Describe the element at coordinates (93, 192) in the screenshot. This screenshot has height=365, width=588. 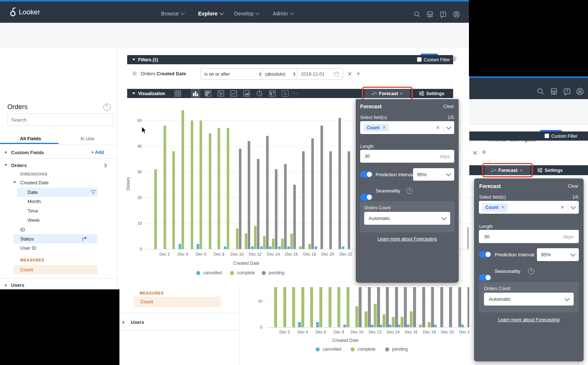
I see `filter-icon` at that location.